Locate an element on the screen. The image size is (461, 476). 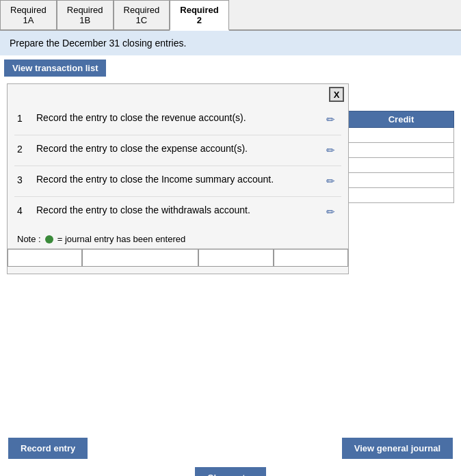
note-suffix: = journal entry has been entered is located at coordinates (122, 239).